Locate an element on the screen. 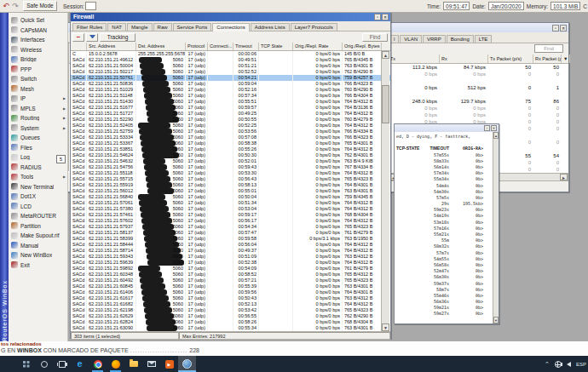 This screenshot has width=588, height=372. safe-mode-button: Safe Mode is located at coordinates (40, 6).